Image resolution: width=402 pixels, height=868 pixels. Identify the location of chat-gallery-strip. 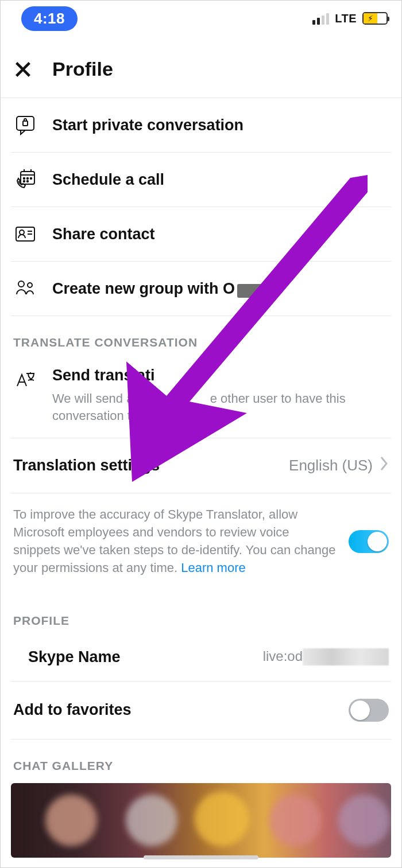
(201, 820).